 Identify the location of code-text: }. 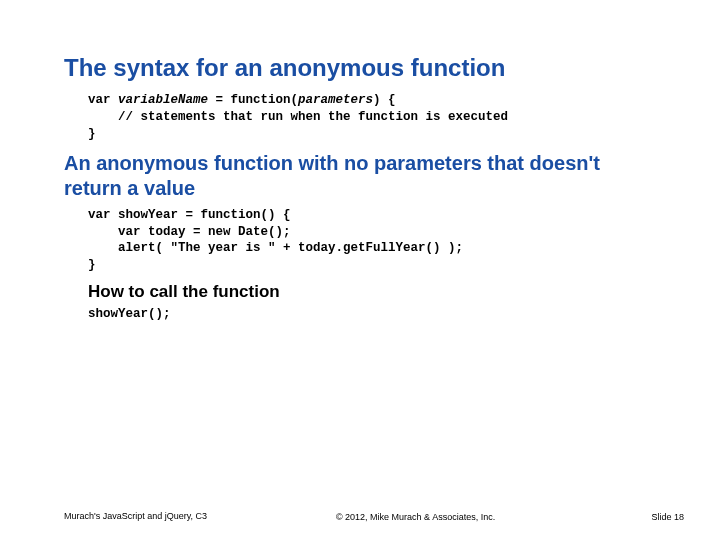
(92, 134).